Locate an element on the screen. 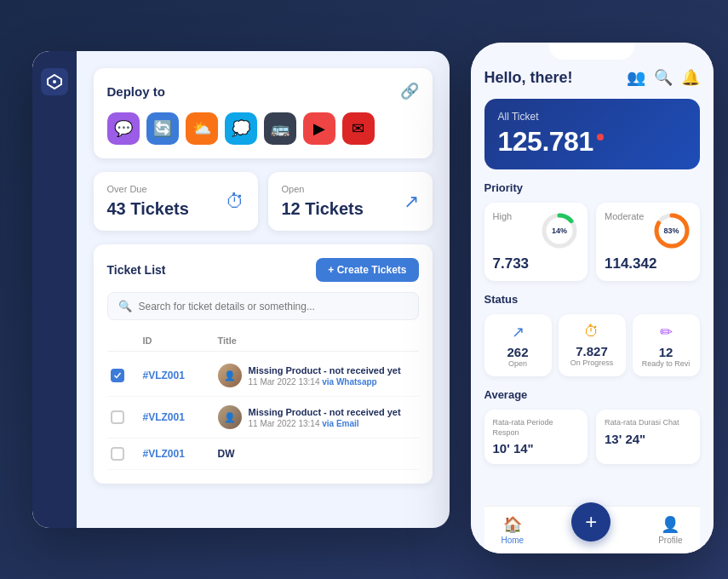 This screenshot has height=579, width=728. sidebar is located at coordinates (54, 290).